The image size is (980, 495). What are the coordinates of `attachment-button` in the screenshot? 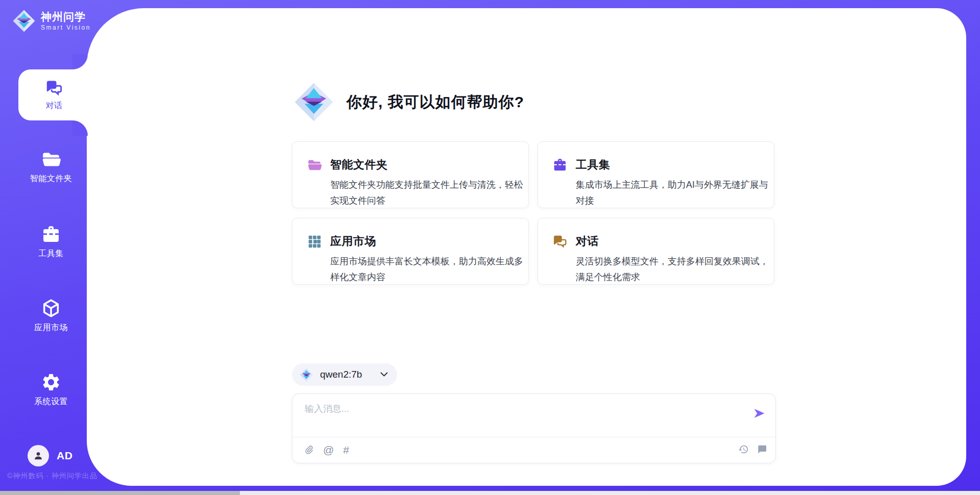 It's located at (309, 450).